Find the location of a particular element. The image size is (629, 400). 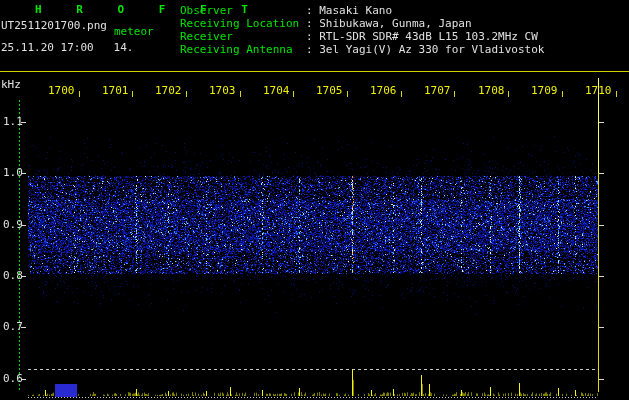

info-value: : Shibukawa, Gunma, Japan is located at coordinates (389, 24).